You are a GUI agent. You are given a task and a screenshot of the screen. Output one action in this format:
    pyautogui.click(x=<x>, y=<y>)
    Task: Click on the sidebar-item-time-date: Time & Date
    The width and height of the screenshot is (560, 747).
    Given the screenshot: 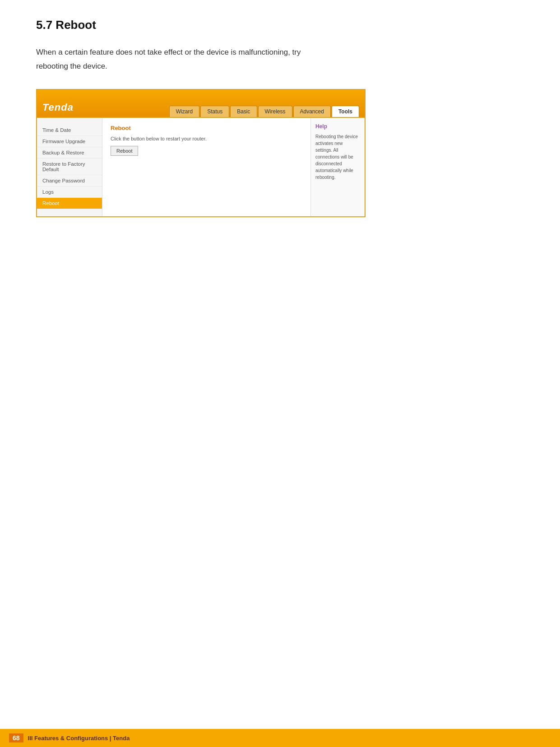 What is the action you would take?
    pyautogui.click(x=69, y=130)
    